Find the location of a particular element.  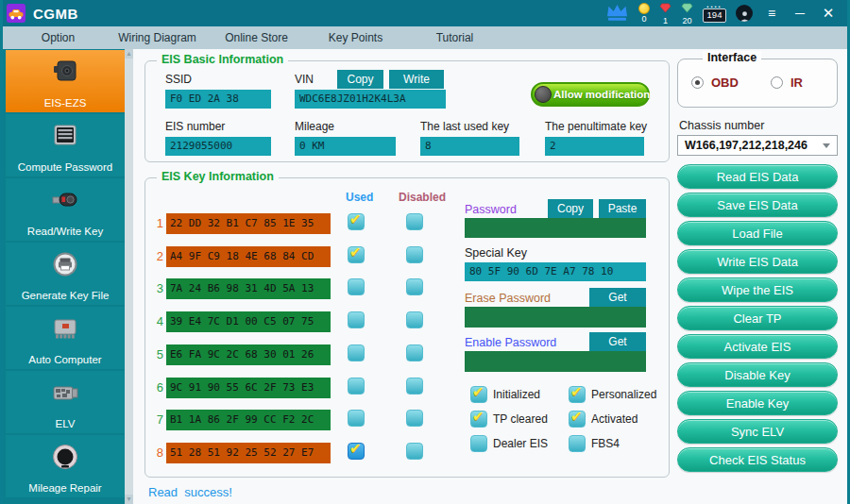

calendar-stat: •••• 194 is located at coordinates (714, 13).